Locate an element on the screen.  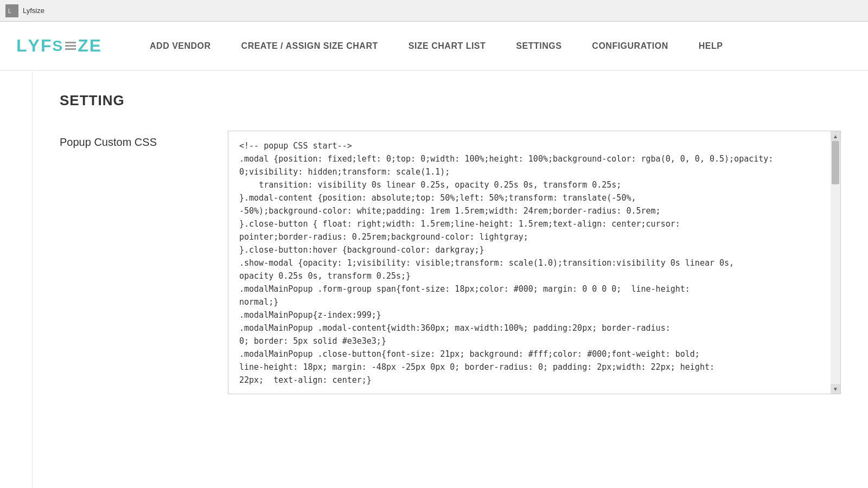
logo-letter-z: Z is located at coordinates (84, 46).